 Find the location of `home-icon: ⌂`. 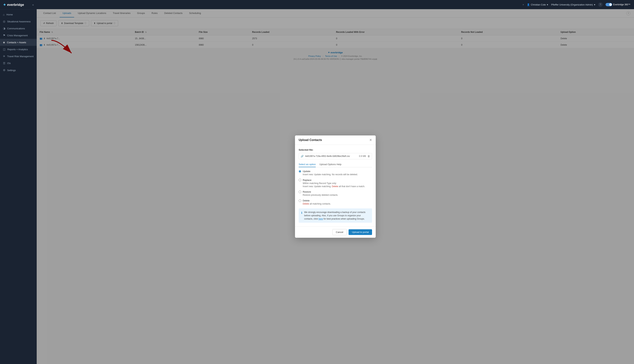

home-icon: ⌂ is located at coordinates (4, 14).